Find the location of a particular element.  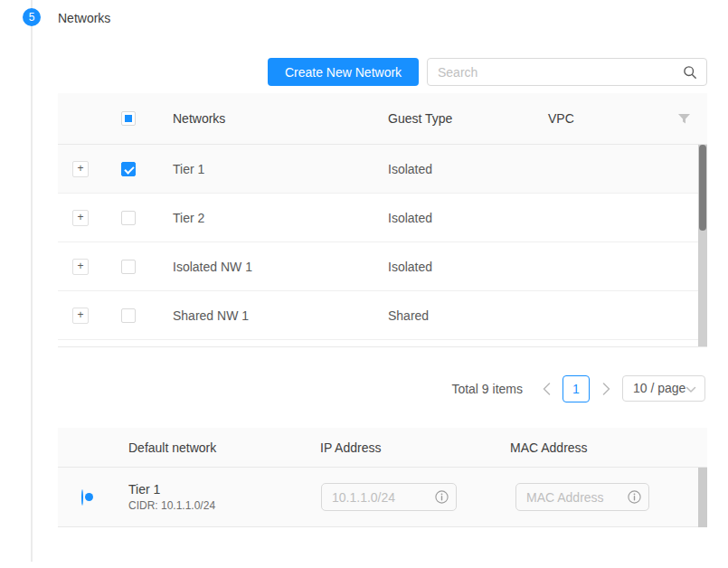

next-page-button is located at coordinates (606, 389).